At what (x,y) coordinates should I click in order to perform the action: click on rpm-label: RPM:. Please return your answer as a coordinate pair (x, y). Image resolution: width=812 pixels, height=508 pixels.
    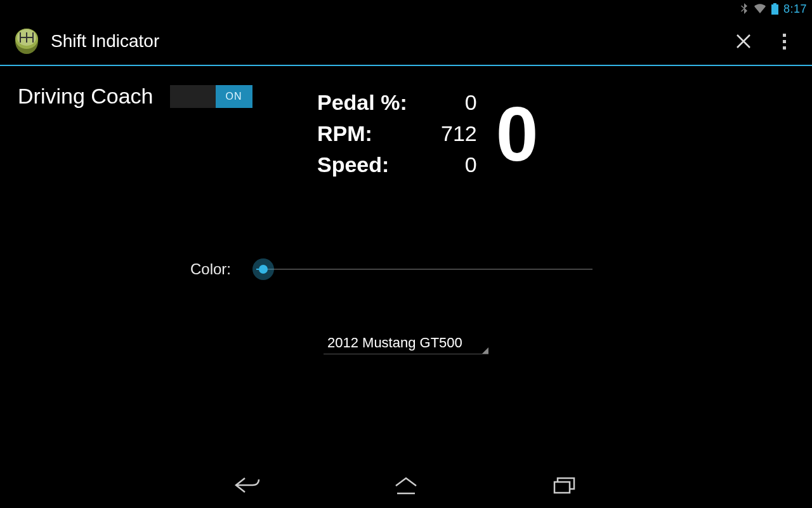
    Looking at the image, I should click on (362, 133).